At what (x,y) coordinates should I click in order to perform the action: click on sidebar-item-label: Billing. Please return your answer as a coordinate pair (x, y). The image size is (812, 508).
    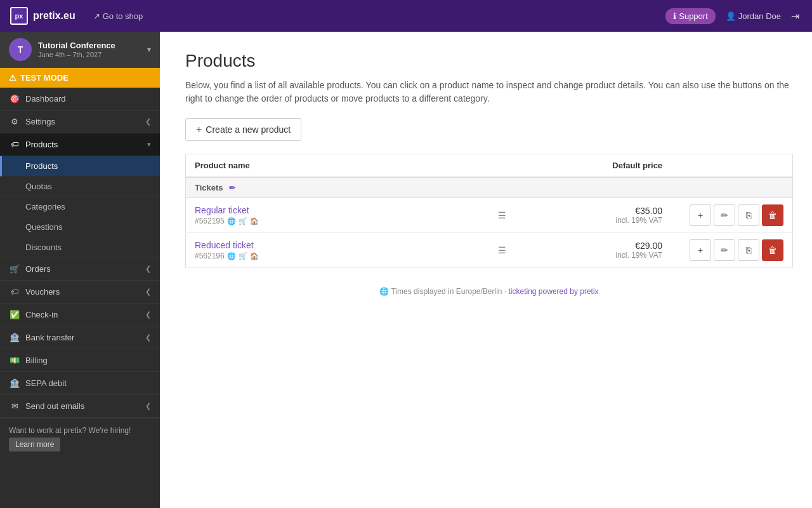
    Looking at the image, I should click on (88, 361).